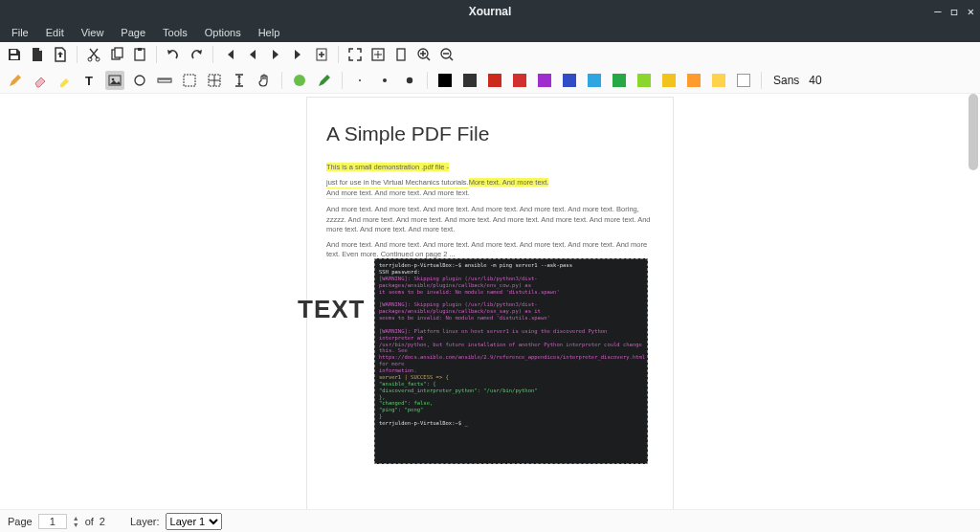  What do you see at coordinates (117, 55) in the screenshot?
I see `copy-button` at bounding box center [117, 55].